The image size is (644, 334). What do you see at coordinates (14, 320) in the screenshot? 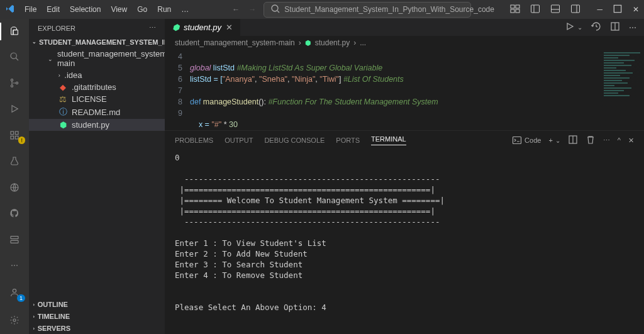
I see `activity-settings-icon` at bounding box center [14, 320].